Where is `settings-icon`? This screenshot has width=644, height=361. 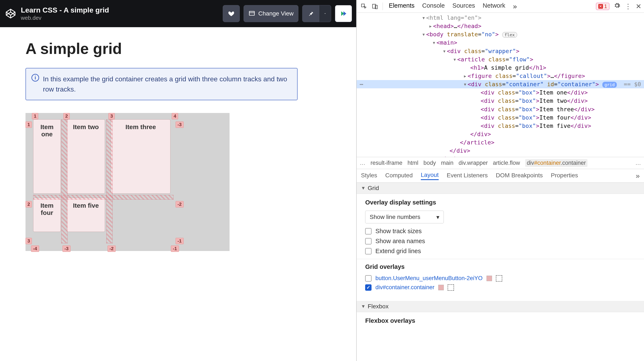 settings-icon is located at coordinates (617, 6).